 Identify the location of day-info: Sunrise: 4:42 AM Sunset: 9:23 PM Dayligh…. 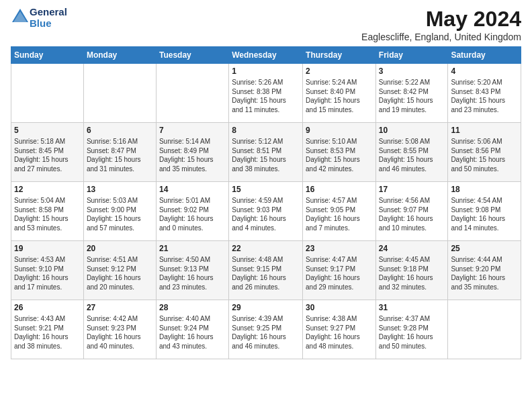
(120, 332).